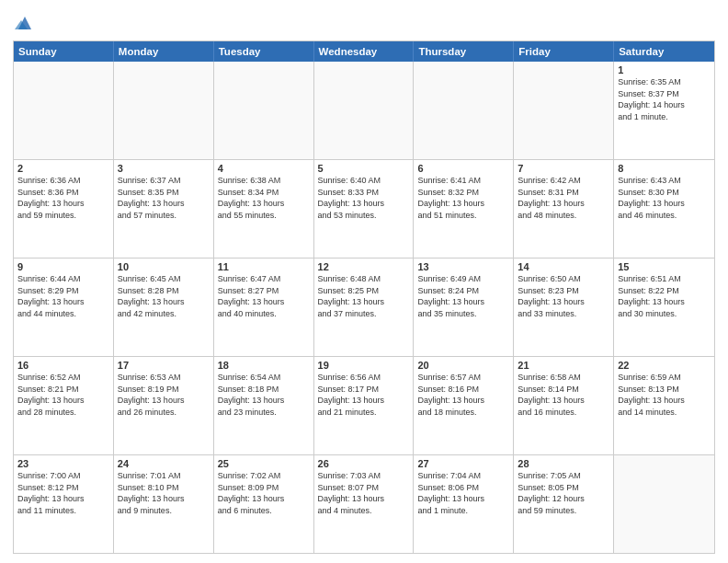 Image resolution: width=728 pixels, height=563 pixels. What do you see at coordinates (364, 209) in the screenshot?
I see `day-cell-5: 5Sunrise: 6:40 AM Sunset: 8:33 PM Daylig…` at bounding box center [364, 209].